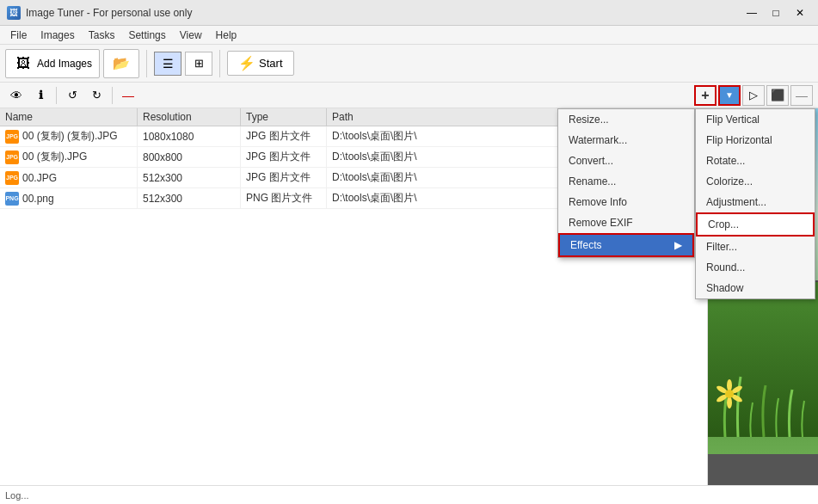 The height and width of the screenshot is (504, 818). What do you see at coordinates (626, 120) in the screenshot?
I see `menu-item-resize: Resize...` at bounding box center [626, 120].